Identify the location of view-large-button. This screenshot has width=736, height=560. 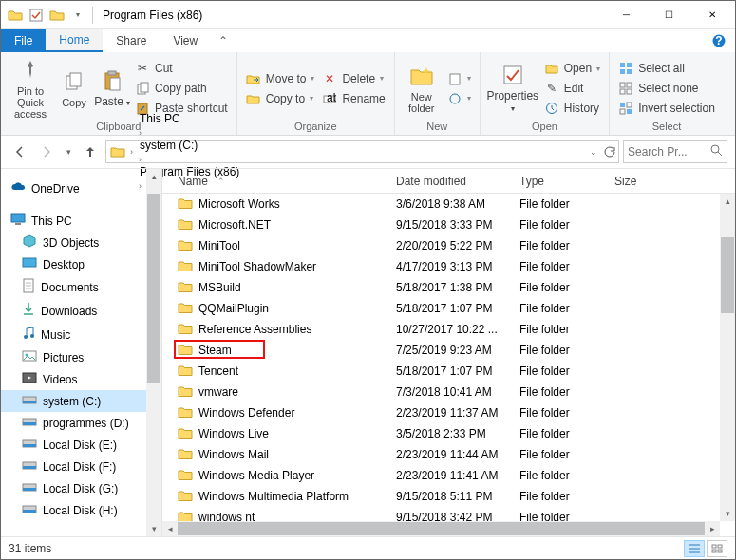
(717, 549).